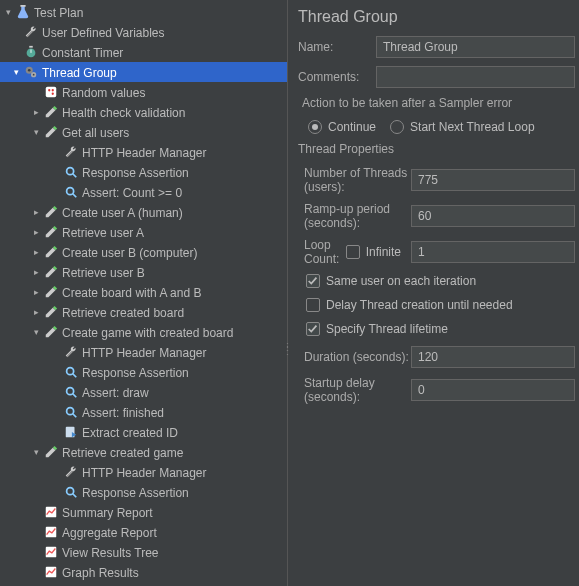  Describe the element at coordinates (144, 212) in the screenshot. I see `tree-item-create-user-a: ▸ Create user A (human)` at that location.